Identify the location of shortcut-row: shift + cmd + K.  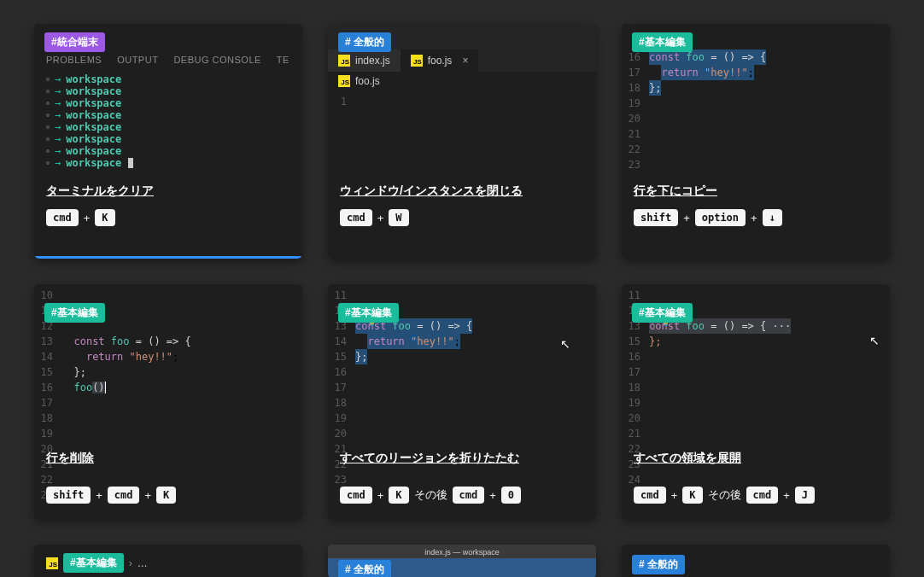
(111, 495).